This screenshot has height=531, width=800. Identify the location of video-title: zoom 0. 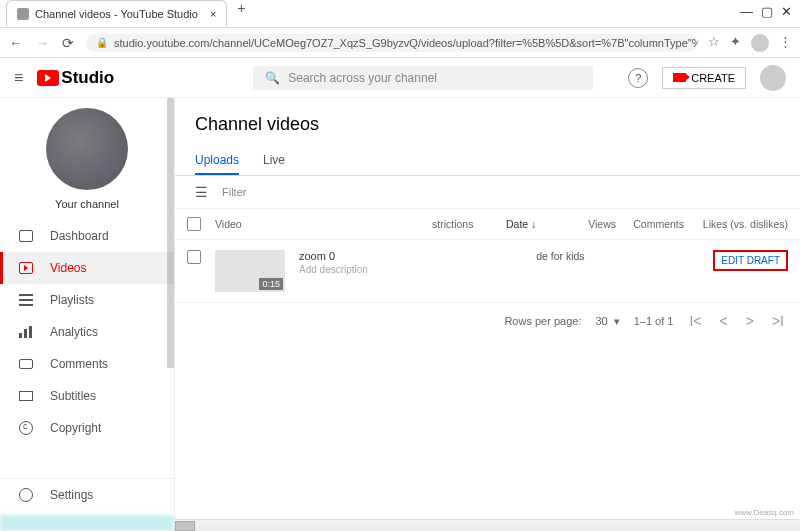
(369, 256).